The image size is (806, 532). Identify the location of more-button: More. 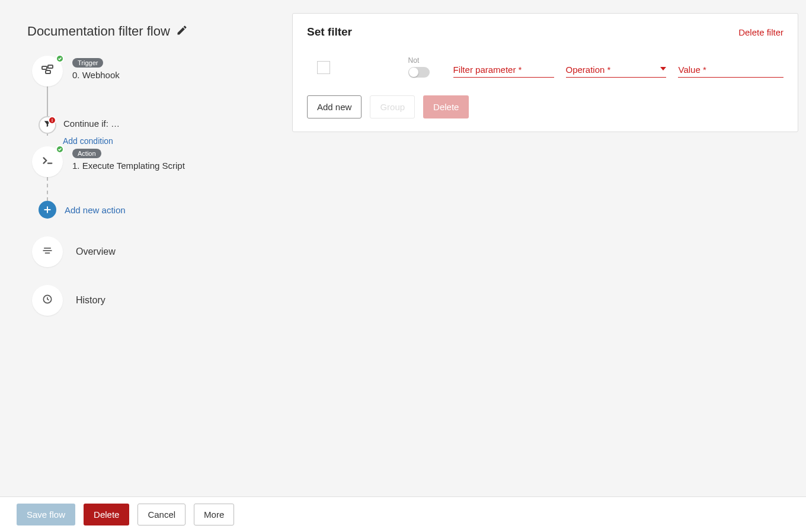
(214, 514).